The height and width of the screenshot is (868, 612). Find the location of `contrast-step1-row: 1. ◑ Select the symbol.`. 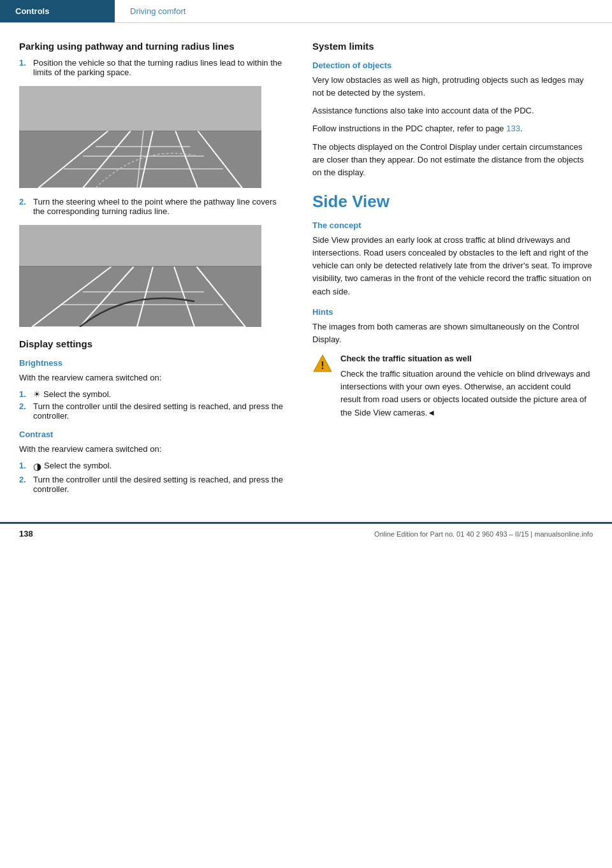

contrast-step1-row: 1. ◑ Select the symbol. is located at coordinates (153, 467).